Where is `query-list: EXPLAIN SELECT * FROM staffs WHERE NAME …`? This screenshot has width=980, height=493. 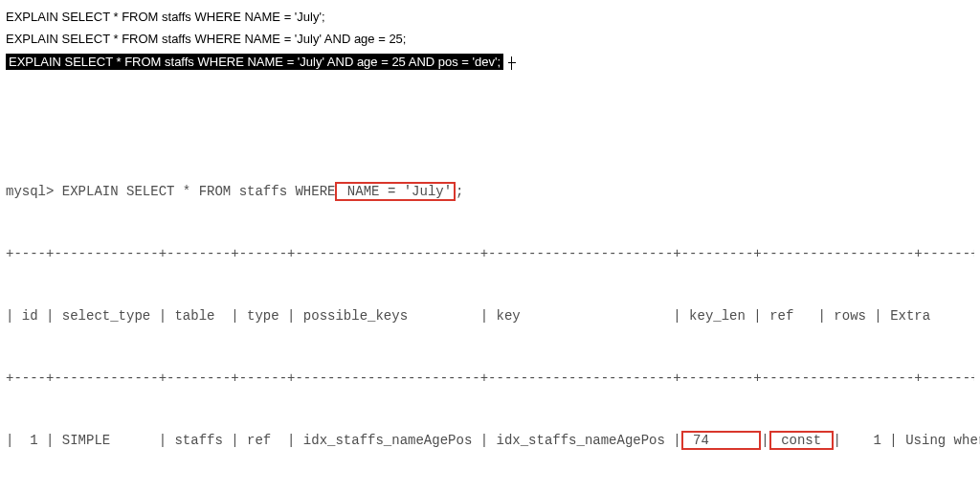 query-list: EXPLAIN SELECT * FROM staffs WHERE NAME … is located at coordinates (490, 40).